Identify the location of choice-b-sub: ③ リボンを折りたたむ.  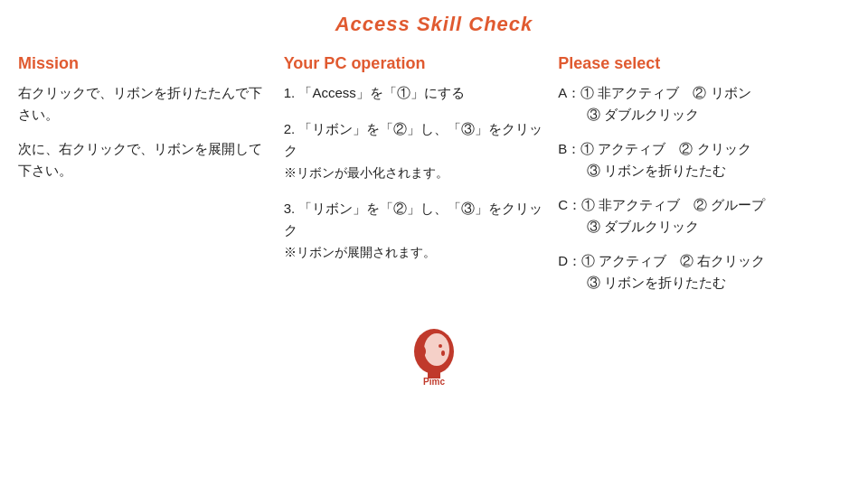
(703, 171).